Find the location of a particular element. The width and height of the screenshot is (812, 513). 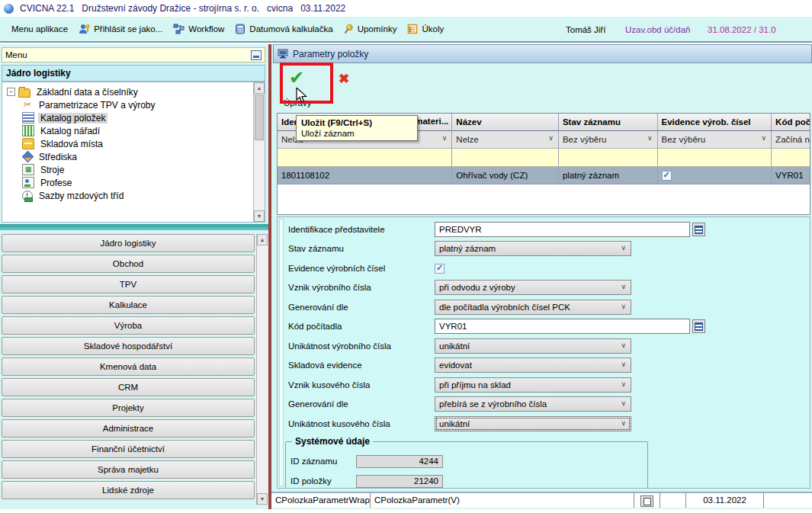

tree-scroll-down-arrow: ▼ is located at coordinates (259, 216).